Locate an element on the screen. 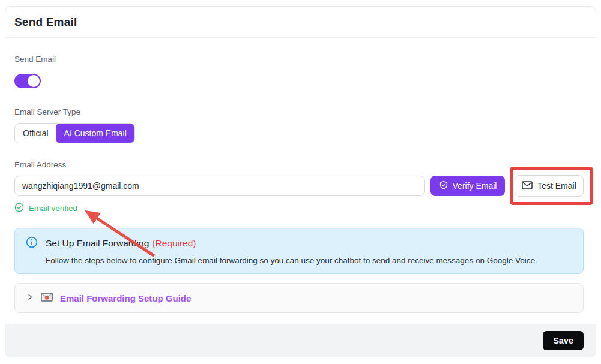 The width and height of the screenshot is (601, 364). alert-title-text: Set Up Email Forwarding is located at coordinates (97, 243).